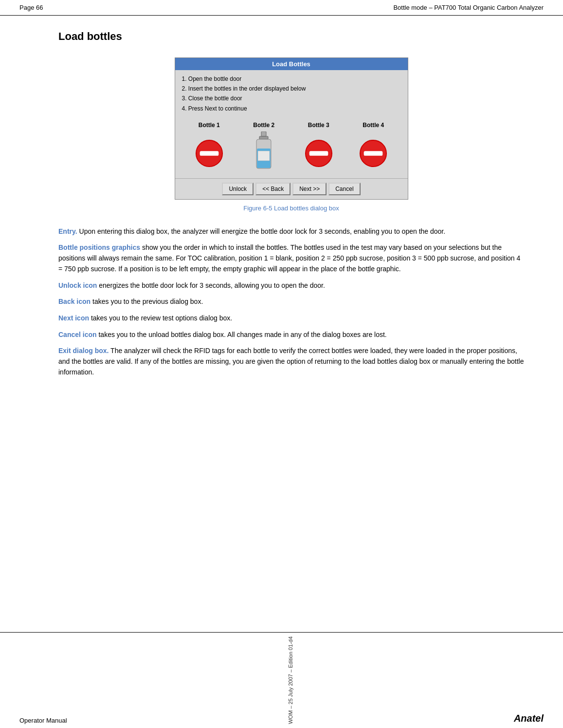 The height and width of the screenshot is (728, 563). I want to click on instruction-4: 4. Press Next to continue, so click(291, 109).